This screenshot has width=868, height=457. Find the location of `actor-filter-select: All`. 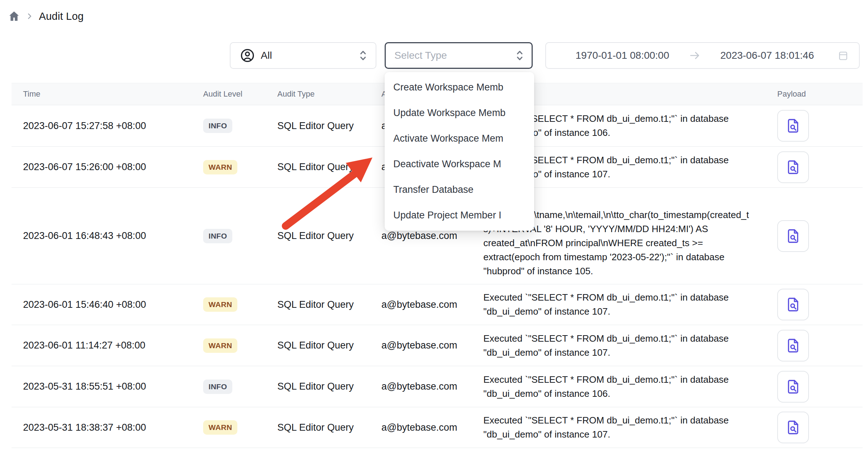

actor-filter-select: All is located at coordinates (303, 56).